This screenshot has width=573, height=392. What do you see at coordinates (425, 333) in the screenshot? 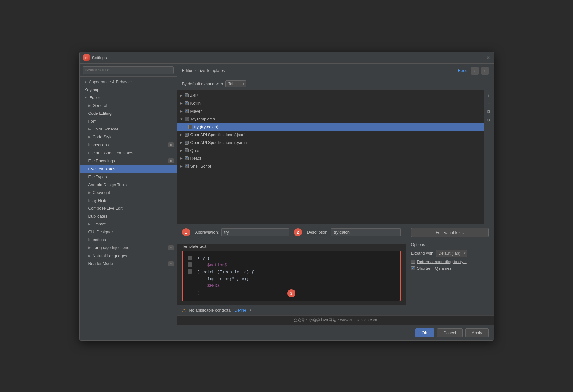
I see `ok-button: OK` at bounding box center [425, 333].